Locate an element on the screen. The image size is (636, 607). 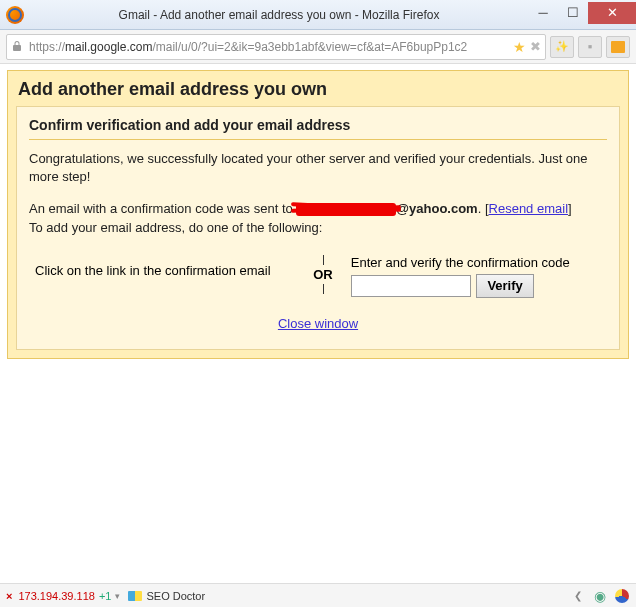
status-plus: +1 is located at coordinates (106, 596).